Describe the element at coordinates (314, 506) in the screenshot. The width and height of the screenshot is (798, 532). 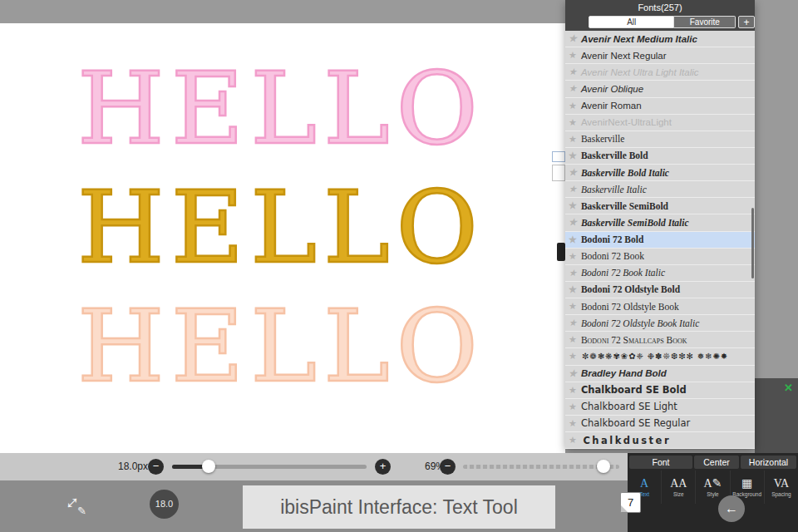
I see `bottom-toolbar: ↔ ✎ 18.0 ibisPaint Interface: Text Tool` at that location.